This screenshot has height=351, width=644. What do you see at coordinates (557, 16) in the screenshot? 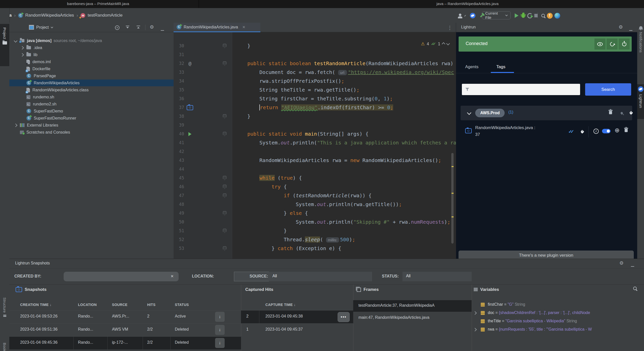
I see `code-with-me-button` at bounding box center [557, 16].